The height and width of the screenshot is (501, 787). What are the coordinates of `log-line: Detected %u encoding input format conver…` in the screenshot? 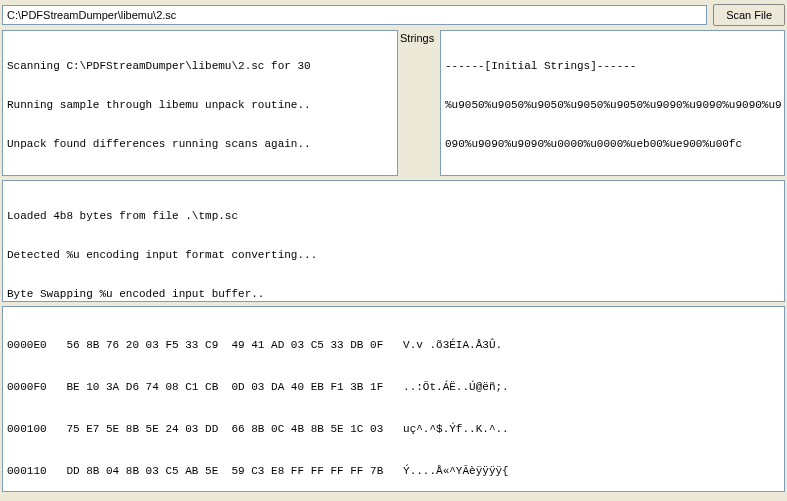 It's located at (394, 256).